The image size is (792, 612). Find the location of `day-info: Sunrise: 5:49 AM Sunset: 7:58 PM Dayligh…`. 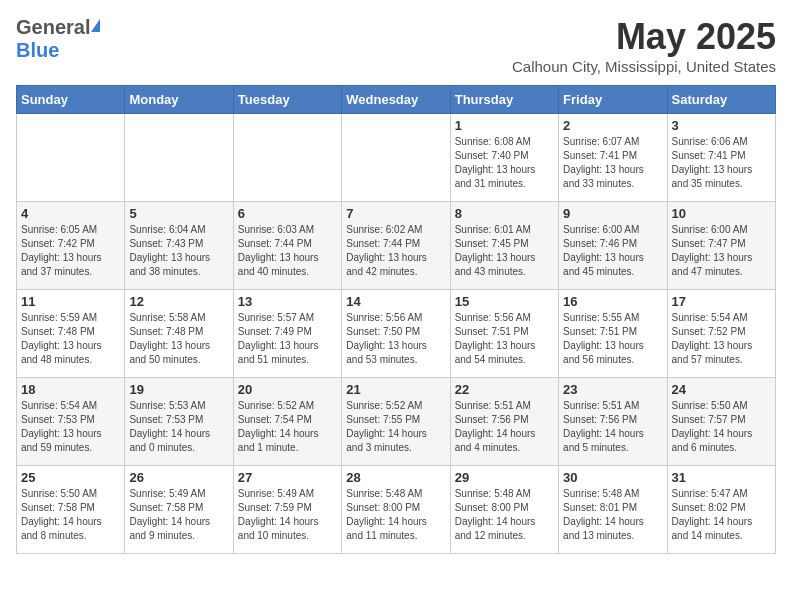

day-info: Sunrise: 5:49 AM Sunset: 7:58 PM Dayligh… is located at coordinates (178, 515).